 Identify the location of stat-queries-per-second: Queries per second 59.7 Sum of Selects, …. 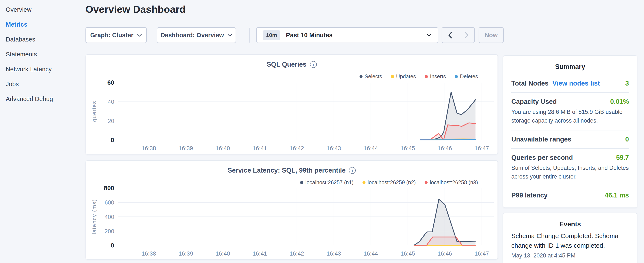
(570, 168).